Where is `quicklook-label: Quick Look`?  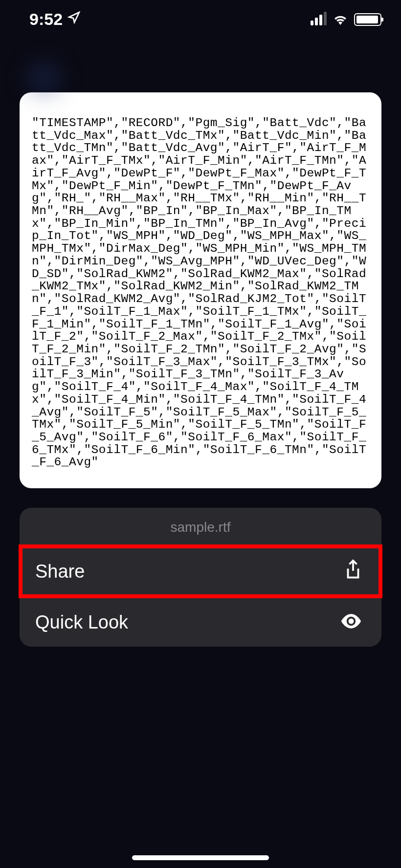
quicklook-label: Quick Look is located at coordinates (82, 623).